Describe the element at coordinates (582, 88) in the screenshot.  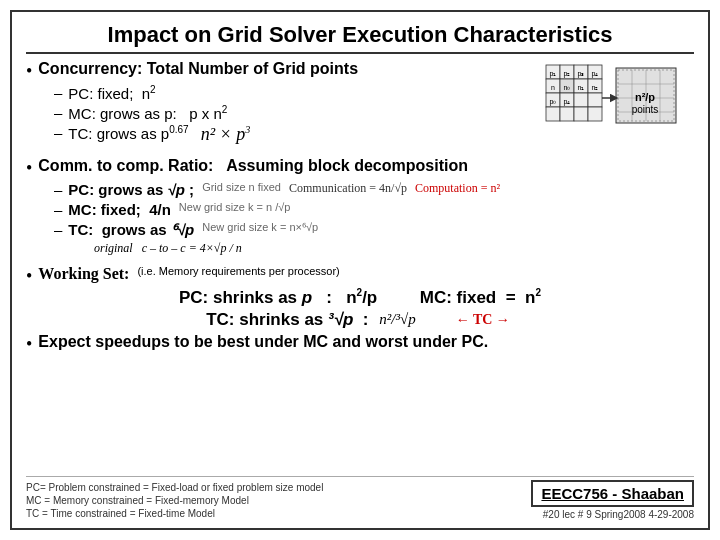
I see `svg-text: n₁` at that location.